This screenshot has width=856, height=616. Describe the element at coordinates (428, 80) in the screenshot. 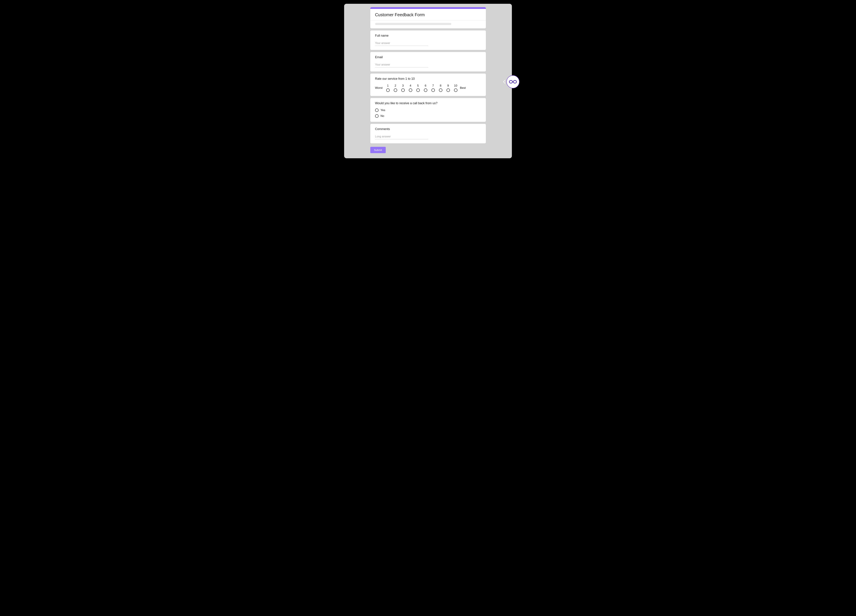

I see `form-wrap: Customer Feedback Form Full name Email R…` at that location.